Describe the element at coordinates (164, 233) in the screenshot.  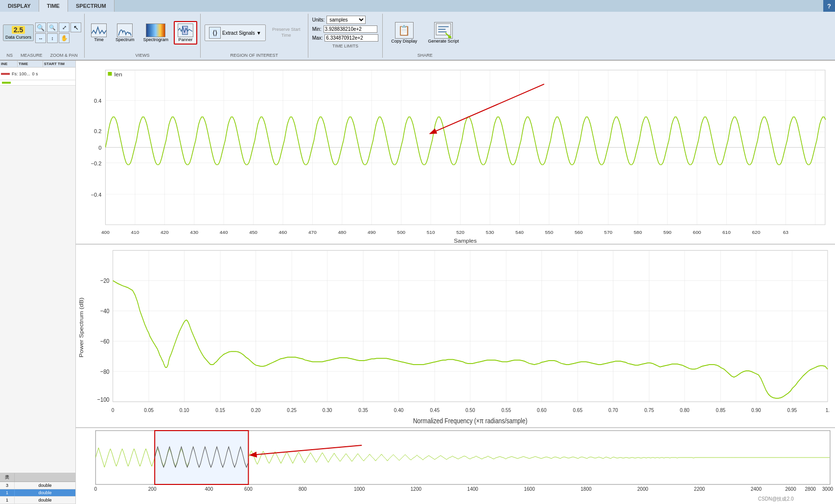
I see `svg-text: 420` at that location.